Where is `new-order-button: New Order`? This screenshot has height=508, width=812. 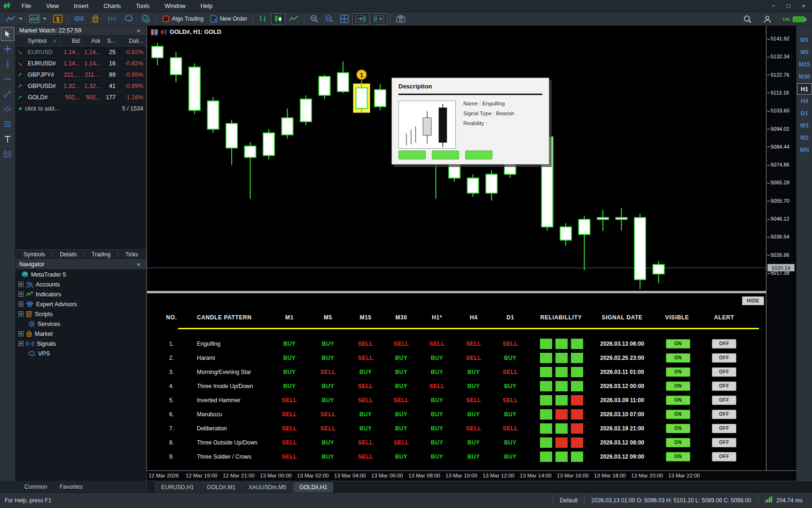
new-order-button: New Order is located at coordinates (228, 19).